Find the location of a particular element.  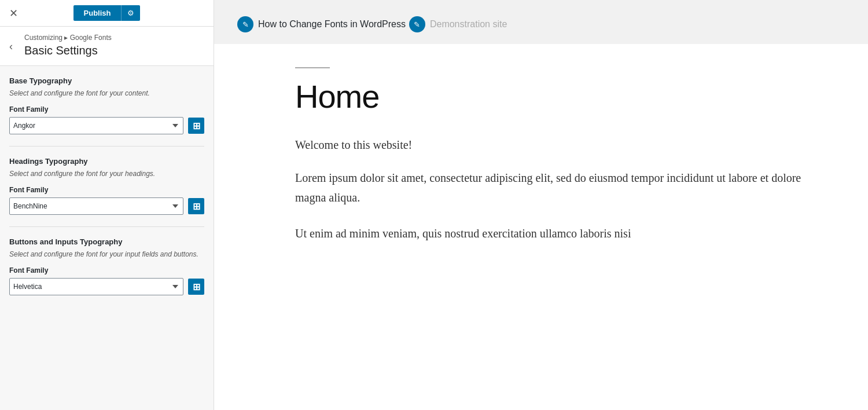

publish-button: Publish is located at coordinates (97, 13).